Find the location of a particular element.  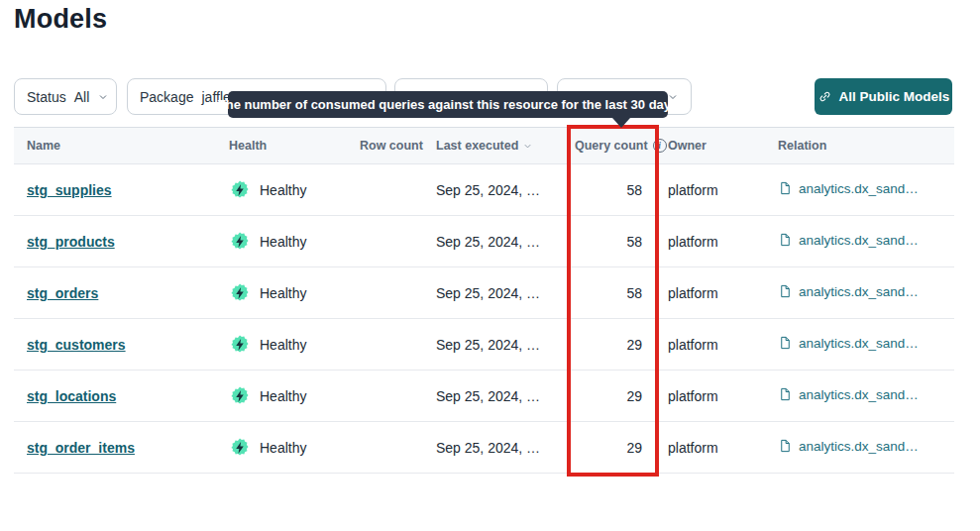

table-row: stg_order_items Healthy Sep 25, 2024, … … is located at coordinates (484, 448).